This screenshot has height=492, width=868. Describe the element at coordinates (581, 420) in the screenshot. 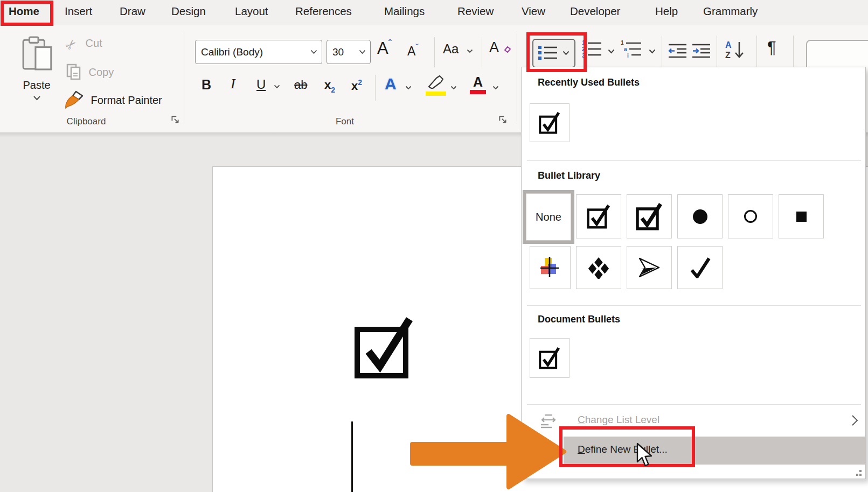

I see `accel-letter: C` at that location.